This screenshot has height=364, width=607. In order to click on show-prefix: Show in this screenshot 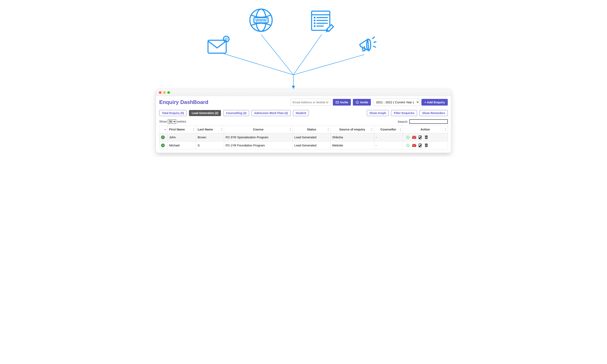, I will do `click(163, 121)`.